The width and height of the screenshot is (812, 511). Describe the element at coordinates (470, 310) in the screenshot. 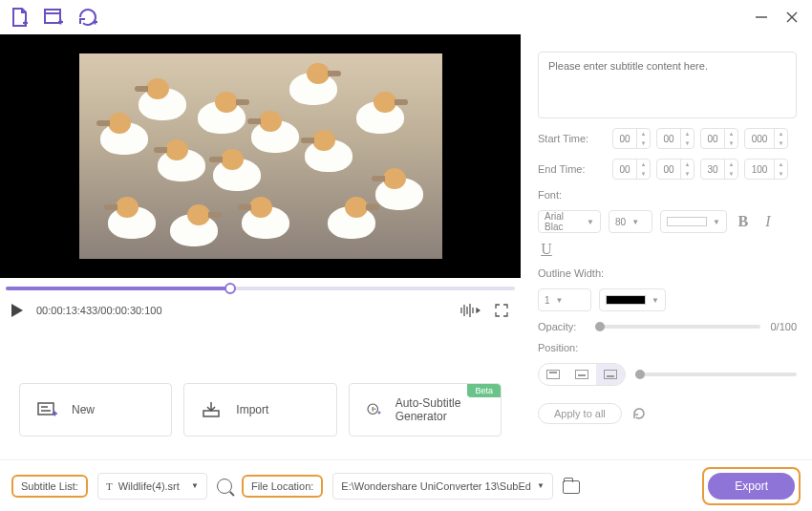

I see `waveform-icon` at that location.